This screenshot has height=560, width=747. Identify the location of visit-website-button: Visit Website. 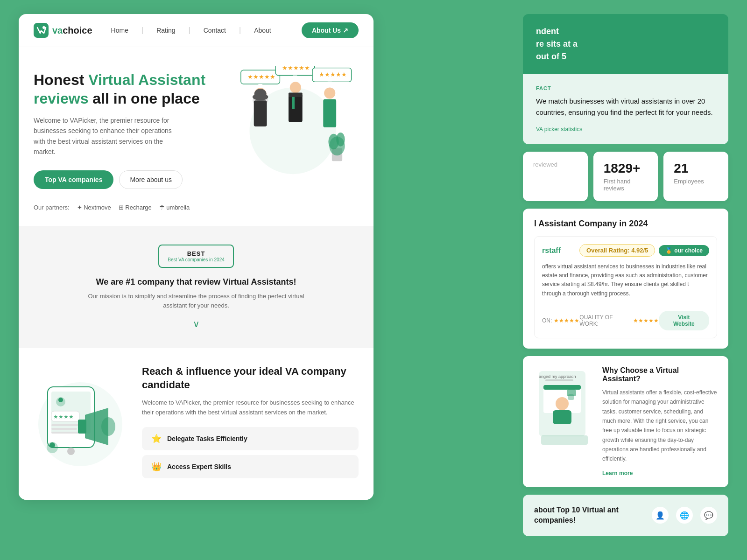
(684, 321).